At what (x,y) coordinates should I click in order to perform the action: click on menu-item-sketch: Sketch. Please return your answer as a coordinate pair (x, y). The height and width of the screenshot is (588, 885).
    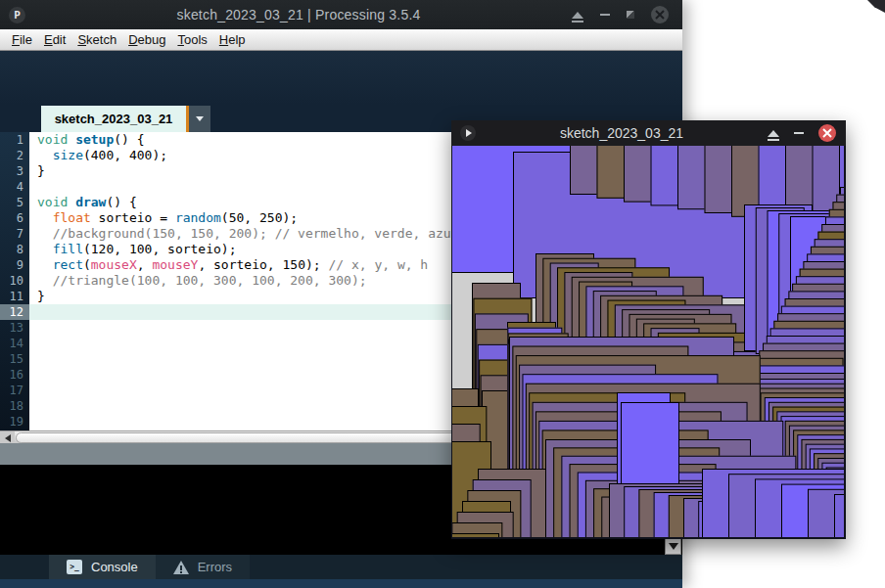
    Looking at the image, I should click on (97, 39).